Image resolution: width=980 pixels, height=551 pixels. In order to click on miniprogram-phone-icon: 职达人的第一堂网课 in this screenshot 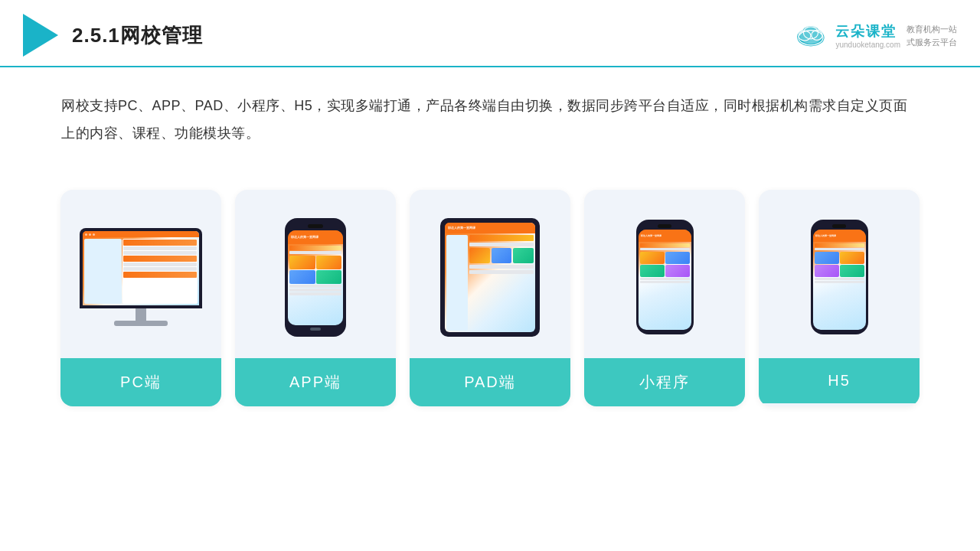, I will do `click(665, 277)`.